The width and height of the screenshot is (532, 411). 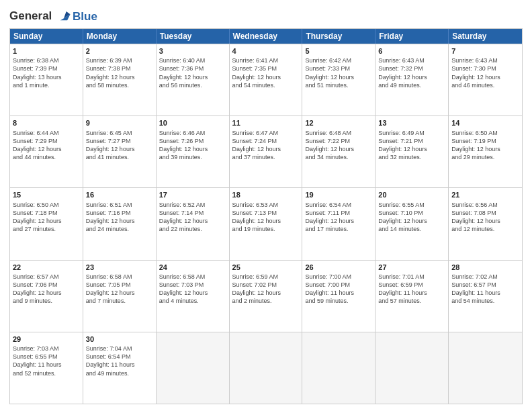 I want to click on calendar-cell-14: 14Sunrise: 6:50 AM Sunset: 7:19 PM Dayli…, so click(x=485, y=152).